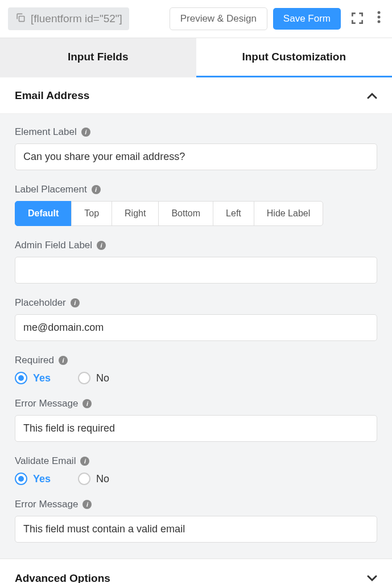 The height and width of the screenshot is (583, 392). Describe the element at coordinates (46, 461) in the screenshot. I see `validate-email-label-text: Validate Email` at that location.